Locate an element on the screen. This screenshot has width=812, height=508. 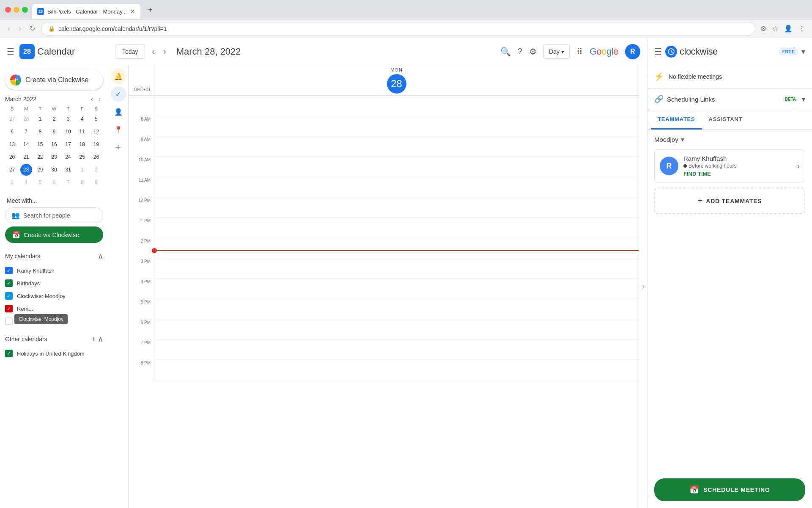
mini-day: 20 is located at coordinates (12, 157).